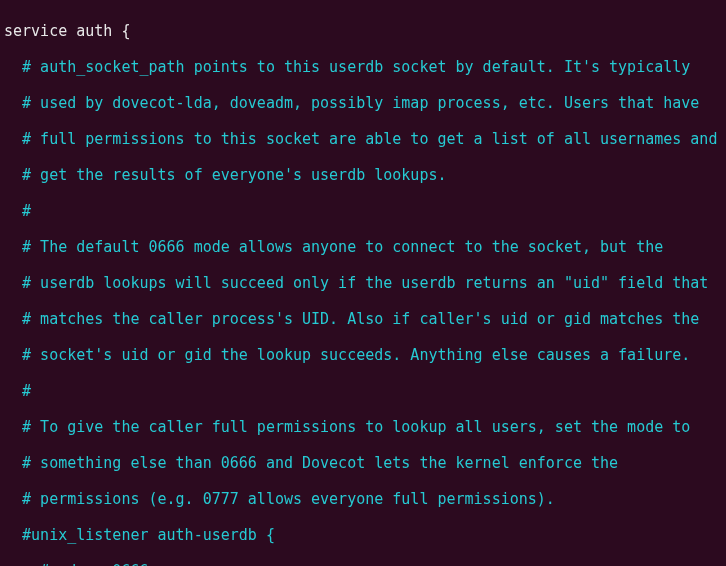 The width and height of the screenshot is (726, 566). I want to click on code-comment: # socket's uid or gid the lookup succeed…, so click(363, 355).